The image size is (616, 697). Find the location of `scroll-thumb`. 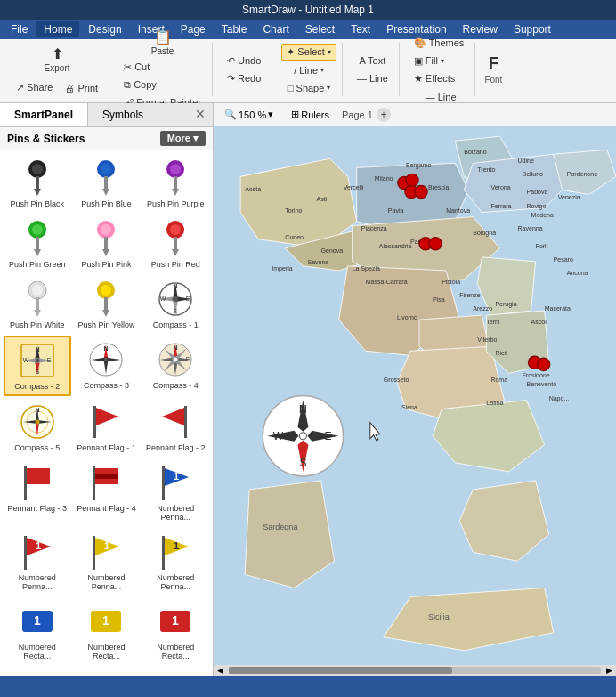

scroll-thumb is located at coordinates (340, 670).